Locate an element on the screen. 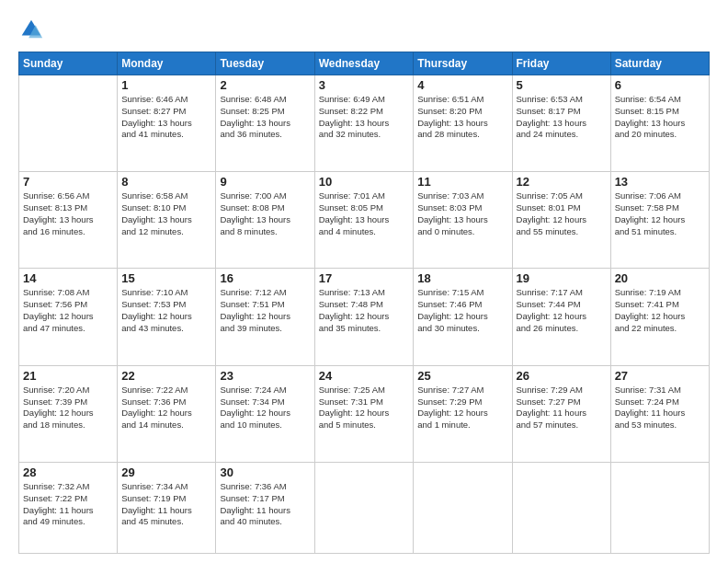  day-number: 17 is located at coordinates (364, 278).